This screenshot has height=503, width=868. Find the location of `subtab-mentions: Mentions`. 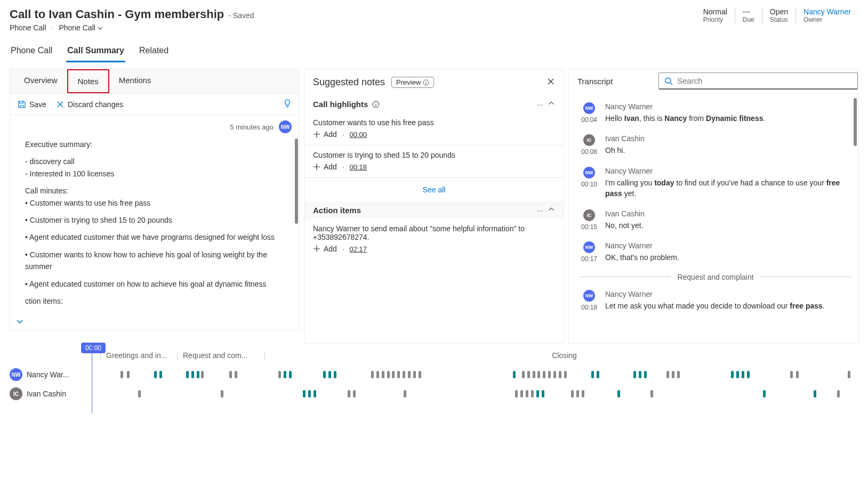

subtab-mentions: Mentions is located at coordinates (135, 81).